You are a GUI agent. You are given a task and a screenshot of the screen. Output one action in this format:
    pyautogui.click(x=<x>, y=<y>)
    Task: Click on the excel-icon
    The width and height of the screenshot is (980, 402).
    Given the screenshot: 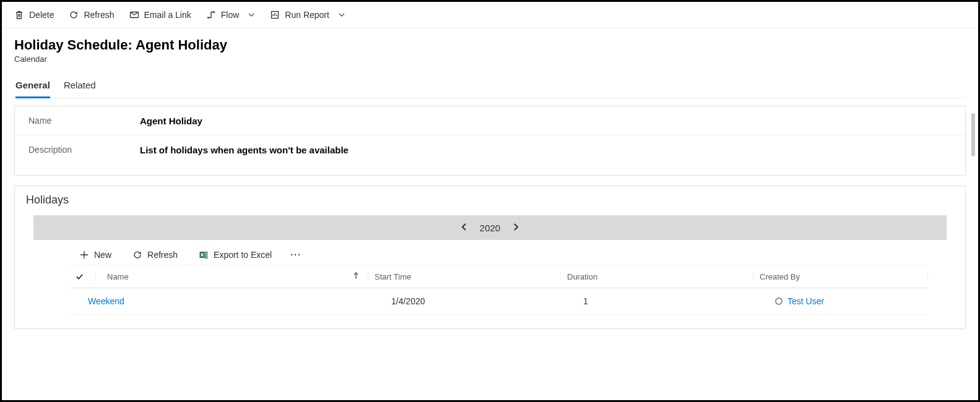 What is the action you would take?
    pyautogui.click(x=204, y=255)
    